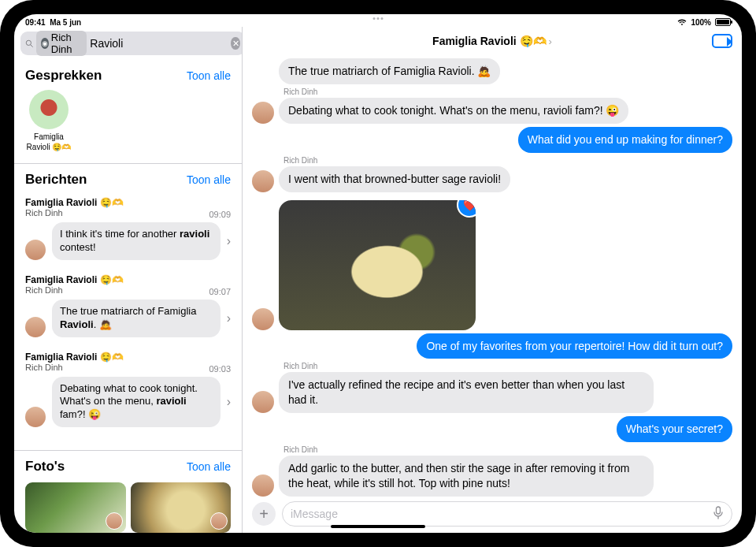  Describe the element at coordinates (128, 391) in the screenshot. I see `message-search-result: Famiglia Ravioli 🤤🫶Rich Dinh09:03Debatin…` at that location.